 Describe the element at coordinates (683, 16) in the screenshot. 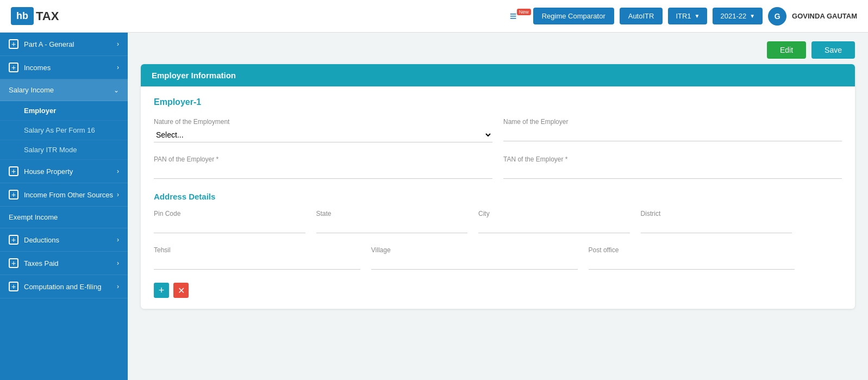

I see `itr-dropdown-label: ITR1` at that location.